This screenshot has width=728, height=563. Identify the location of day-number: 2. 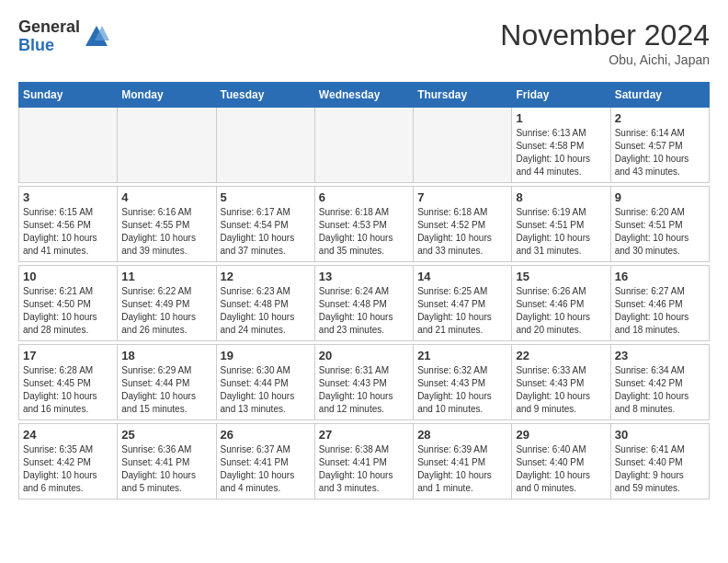
(660, 118).